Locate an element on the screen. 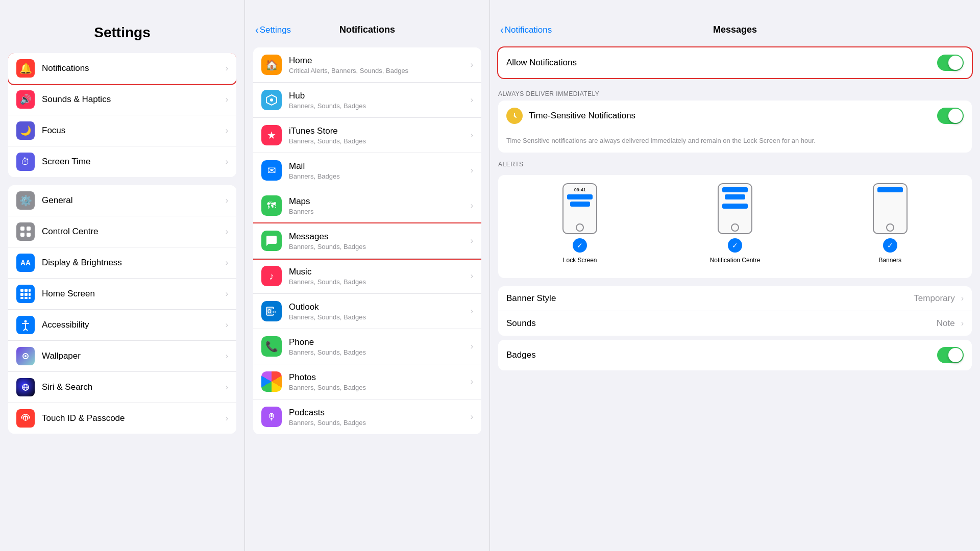 This screenshot has width=980, height=551. control-centre-label: Control Centre is located at coordinates (132, 232).